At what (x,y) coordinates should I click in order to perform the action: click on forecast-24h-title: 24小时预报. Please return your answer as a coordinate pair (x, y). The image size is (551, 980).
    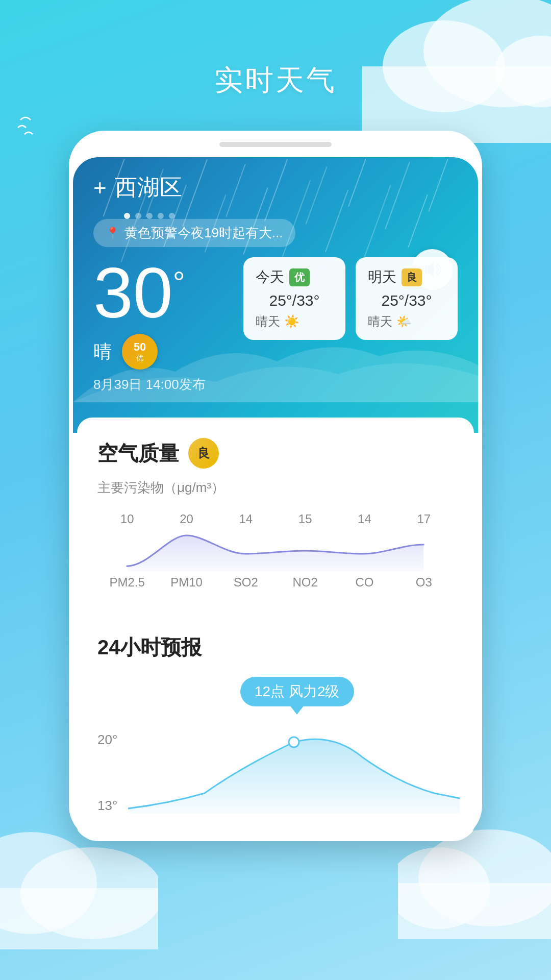
    Looking at the image, I should click on (276, 647).